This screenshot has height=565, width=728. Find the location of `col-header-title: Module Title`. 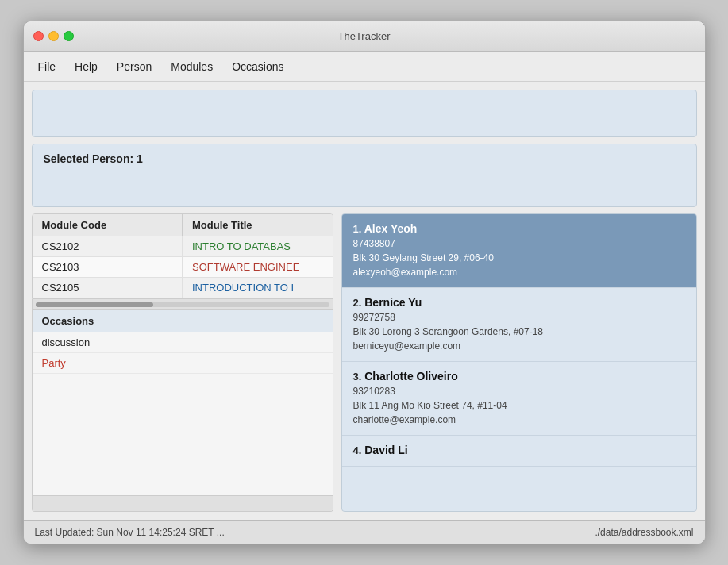

col-header-title: Module Title is located at coordinates (257, 225).